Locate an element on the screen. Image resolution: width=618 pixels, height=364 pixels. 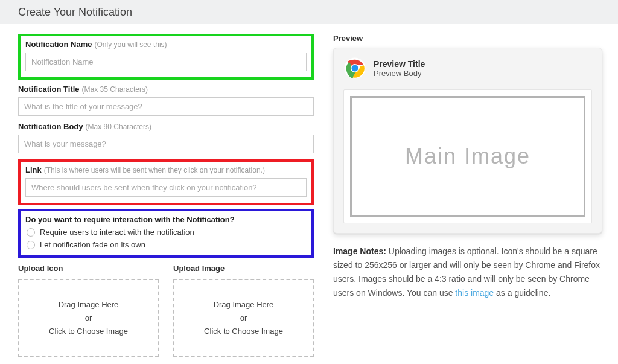
interaction-option-label: Let notification fade on its own is located at coordinates (93, 245).